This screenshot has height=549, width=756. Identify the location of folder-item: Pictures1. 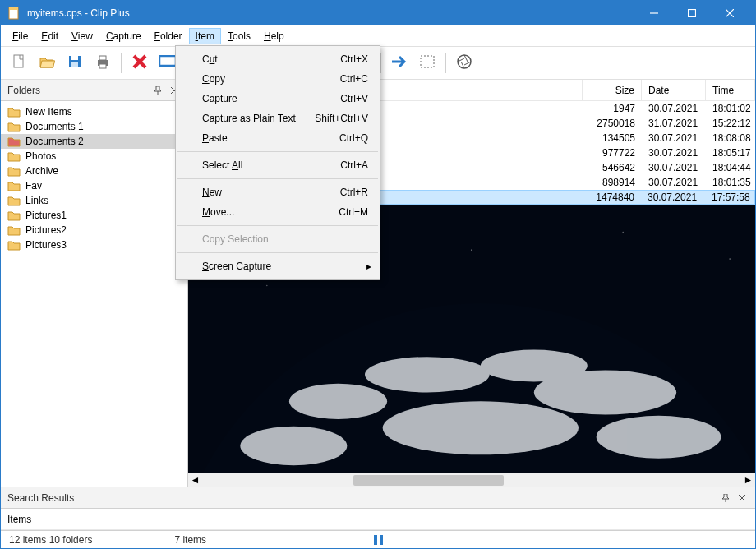
(94, 215).